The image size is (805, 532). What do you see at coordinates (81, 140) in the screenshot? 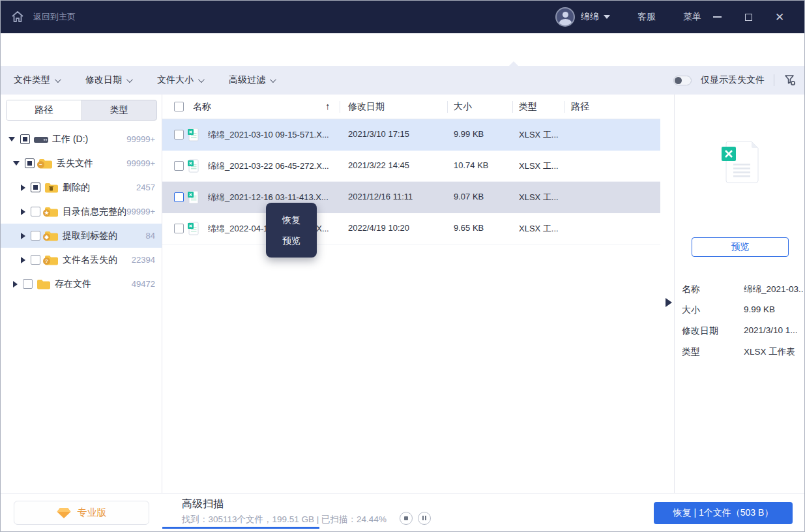
I see `tree-item-drive-d: 工作 (D:) 99999+` at bounding box center [81, 140].